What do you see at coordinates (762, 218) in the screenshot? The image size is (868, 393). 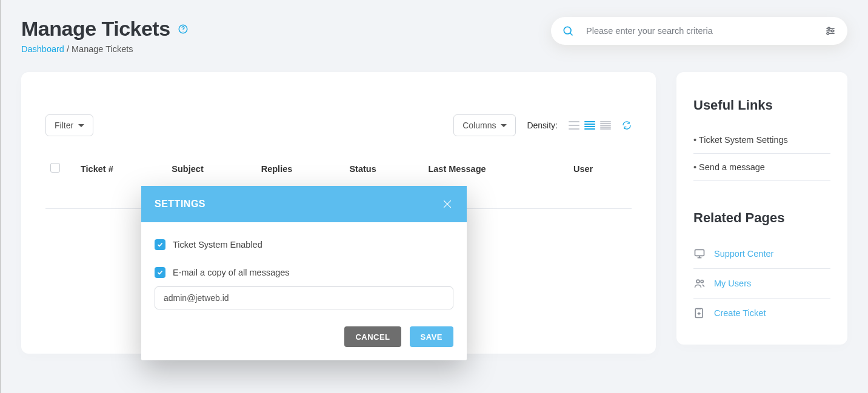 I see `related-pages-title: Related Pages` at bounding box center [762, 218].